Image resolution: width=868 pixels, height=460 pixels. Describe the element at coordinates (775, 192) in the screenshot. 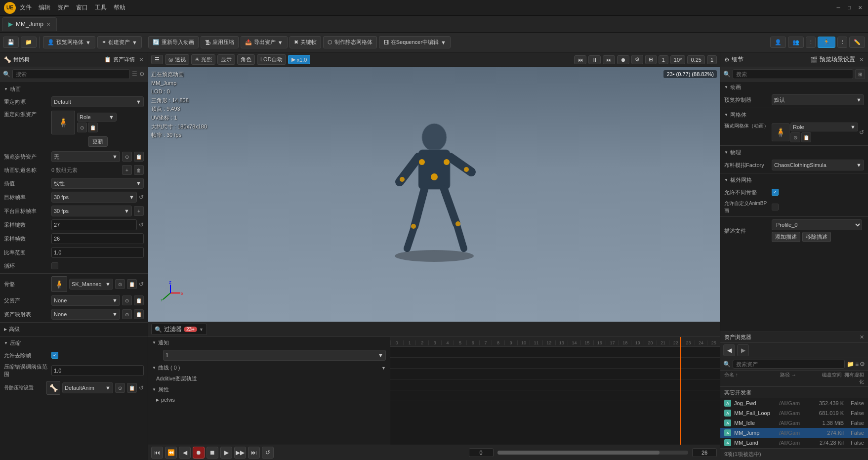

I see `allow-diff-skeleton-checkbox: ✓` at that location.